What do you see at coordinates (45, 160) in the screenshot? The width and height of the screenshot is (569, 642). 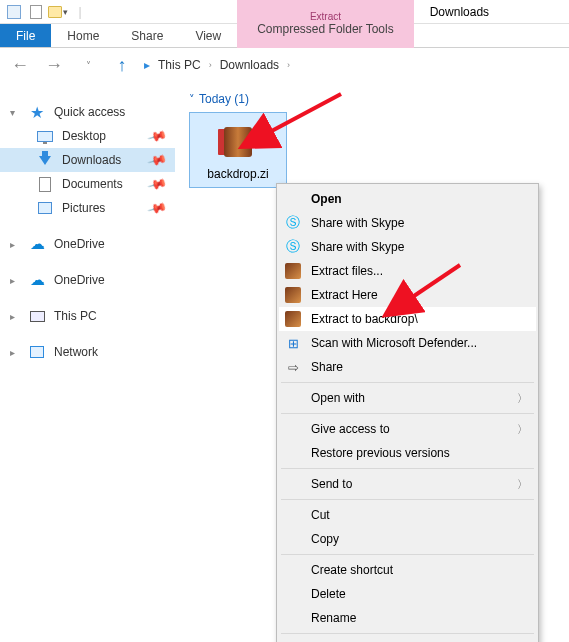 I see `download-icon` at bounding box center [45, 160].